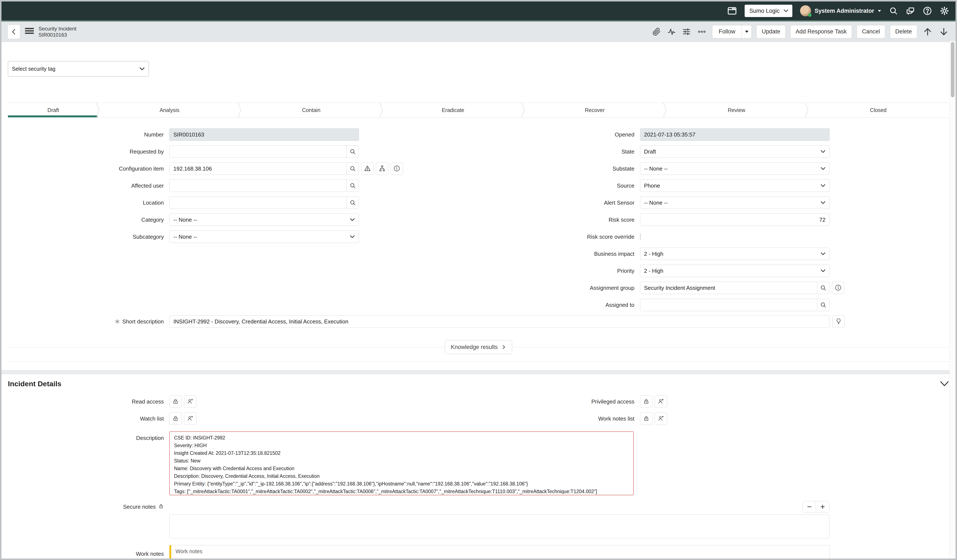 The width and height of the screenshot is (957, 560). Describe the element at coordinates (89, 322) in the screenshot. I see `short-description-label: Short description` at that location.